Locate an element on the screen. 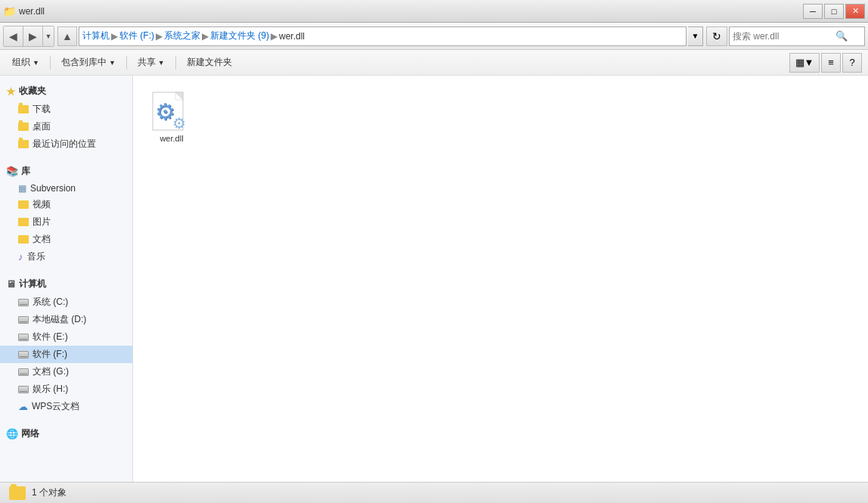 The image size is (868, 503). network-icon: 🌐 is located at coordinates (12, 434).